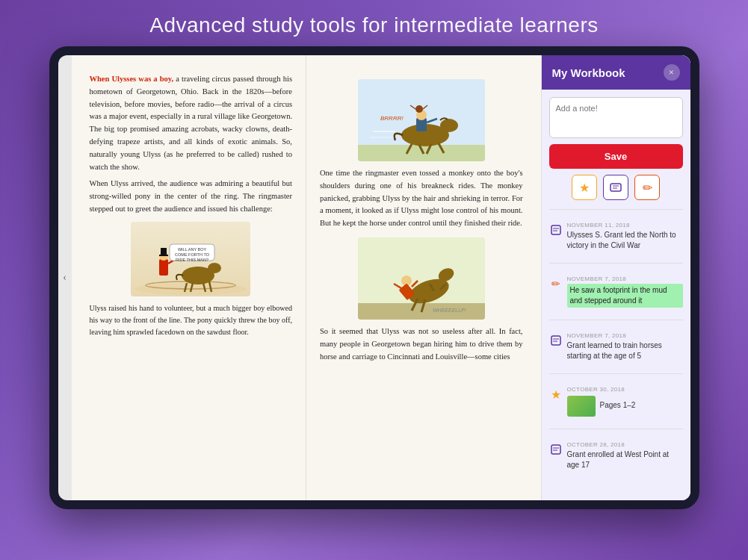 The image size is (748, 560). I want to click on entry5-type-icon, so click(556, 449).